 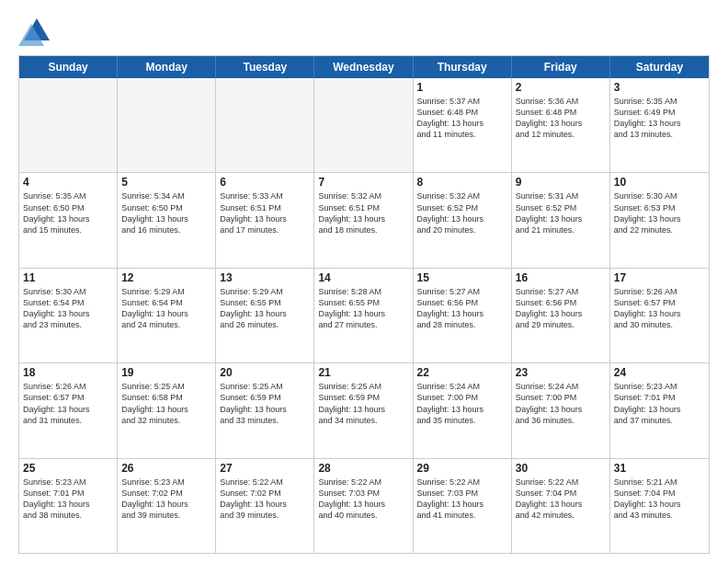 What do you see at coordinates (166, 403) in the screenshot?
I see `cell-info: Sunrise: 5:25 AM Sunset: 6:58 PM Dayligh…` at bounding box center [166, 403].